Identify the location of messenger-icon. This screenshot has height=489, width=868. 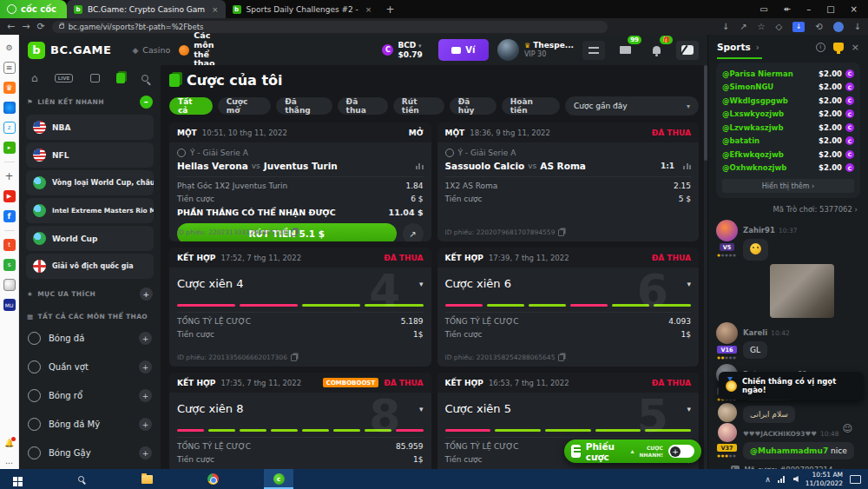
(10, 108).